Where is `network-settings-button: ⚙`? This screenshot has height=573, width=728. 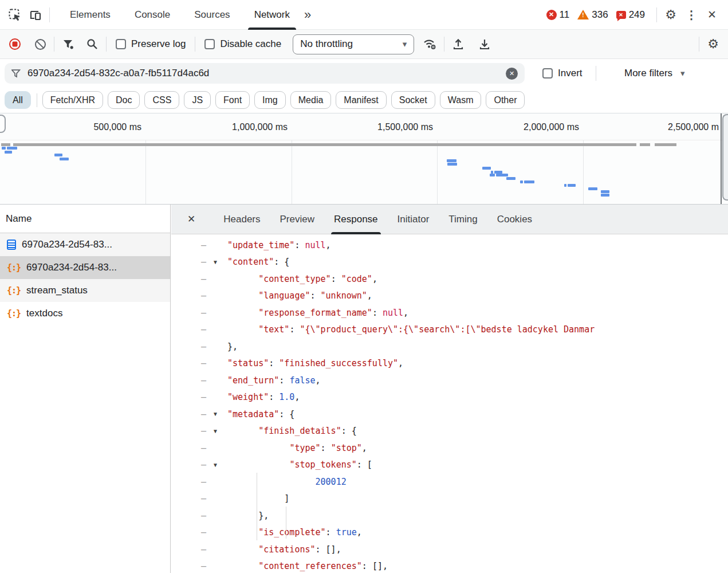 network-settings-button: ⚙ is located at coordinates (713, 44).